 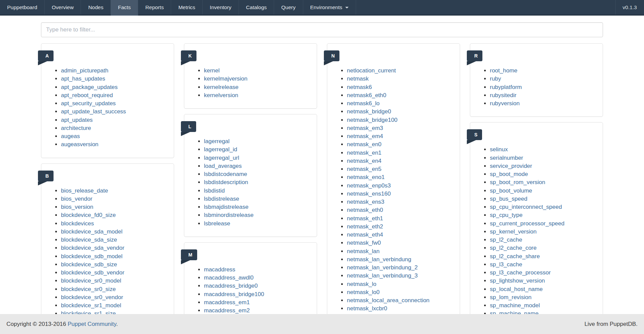 I want to click on fact-link: apt_security_updates, so click(x=88, y=104).